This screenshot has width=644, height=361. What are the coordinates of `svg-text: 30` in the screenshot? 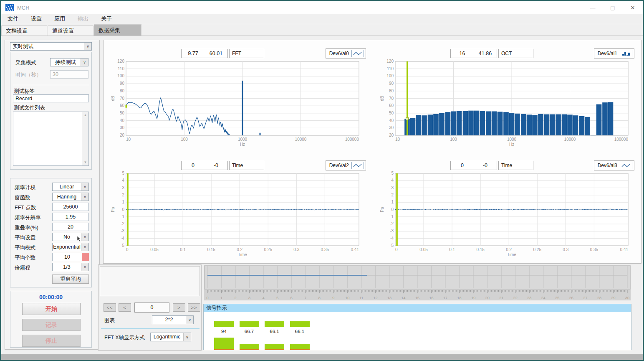 It's located at (122, 128).